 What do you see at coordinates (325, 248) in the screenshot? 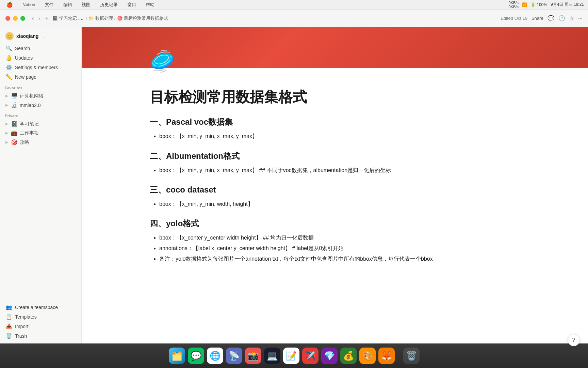
I see `list-item: annotations：【label x_center y_center wid…` at bounding box center [325, 248].